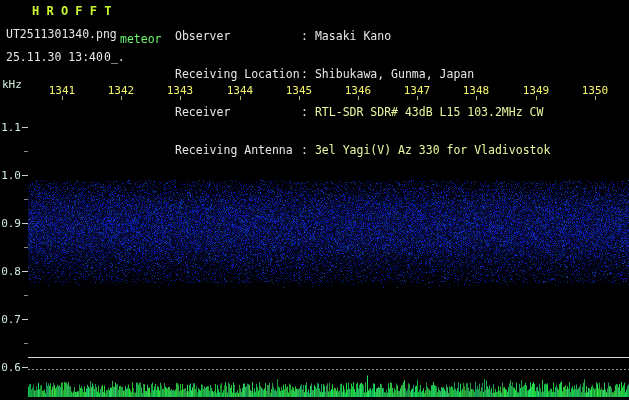 The height and width of the screenshot is (400, 629). What do you see at coordinates (121, 90) in the screenshot?
I see `x-tick-label: 1342` at bounding box center [121, 90].